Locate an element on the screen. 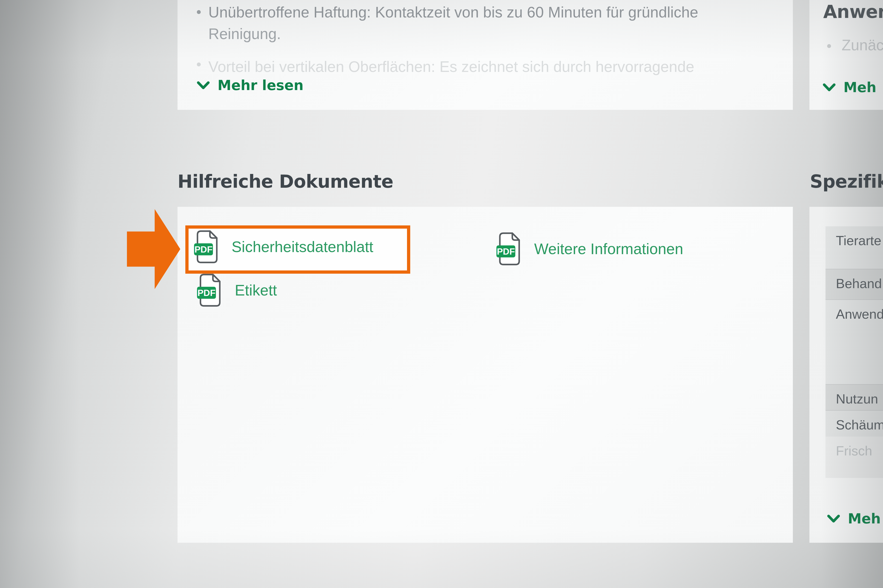 The height and width of the screenshot is (588, 883). row-label: Frisch is located at coordinates (854, 451).